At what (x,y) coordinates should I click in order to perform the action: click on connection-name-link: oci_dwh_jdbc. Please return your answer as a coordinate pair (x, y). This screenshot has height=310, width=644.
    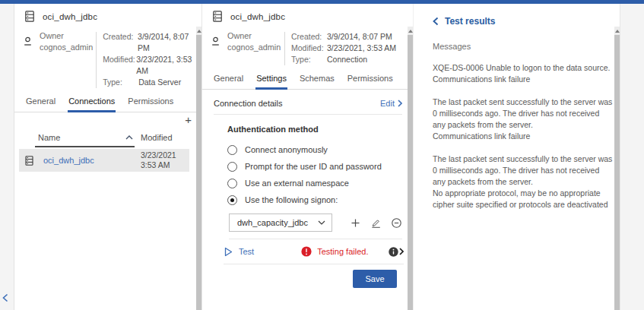
    Looking at the image, I should click on (68, 160).